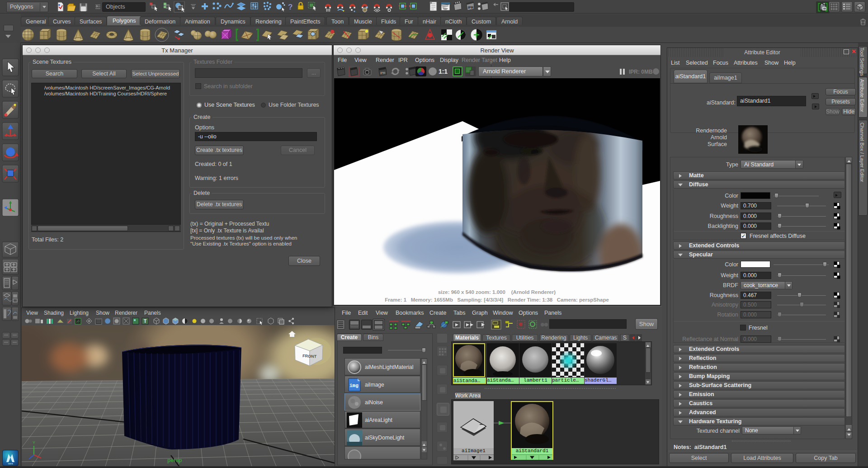  I want to click on svg-text: Y, so click(34, 443).